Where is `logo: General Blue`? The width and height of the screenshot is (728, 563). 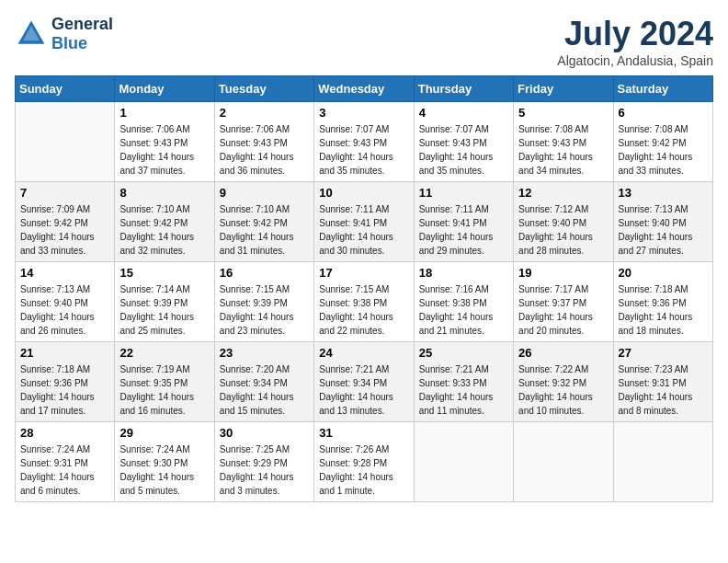 logo: General Blue is located at coordinates (64, 34).